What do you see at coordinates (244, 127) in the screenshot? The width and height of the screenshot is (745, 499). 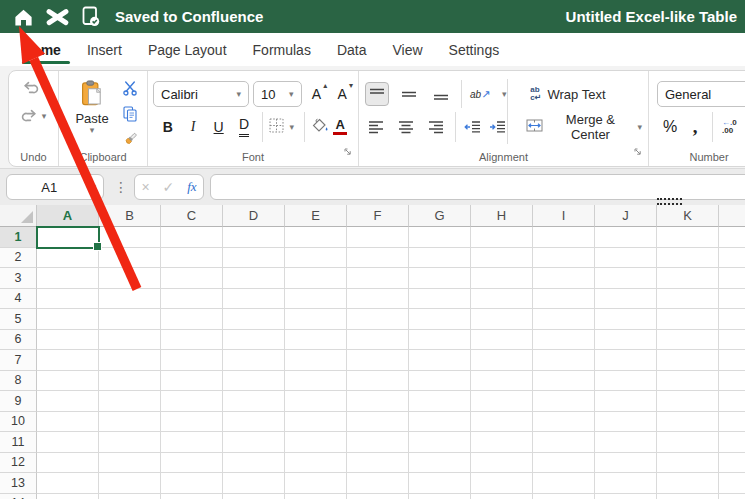 I see `double-underline-button: D` at bounding box center [244, 127].